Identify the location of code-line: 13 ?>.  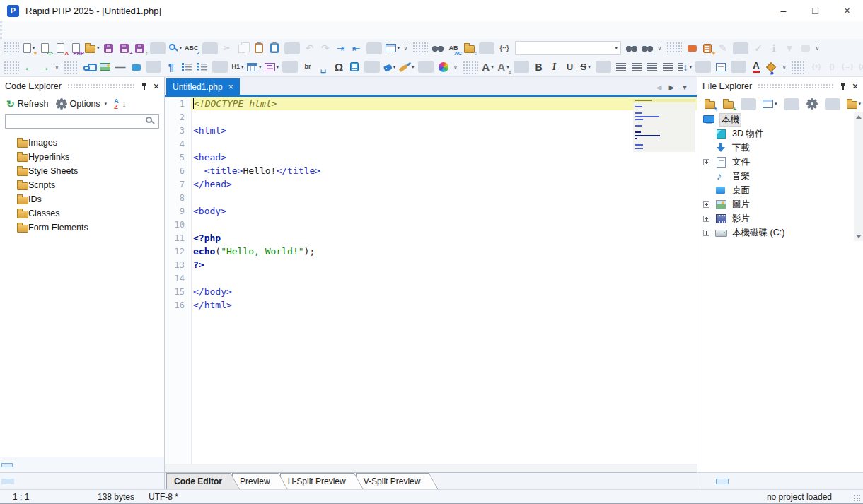
(431, 264).